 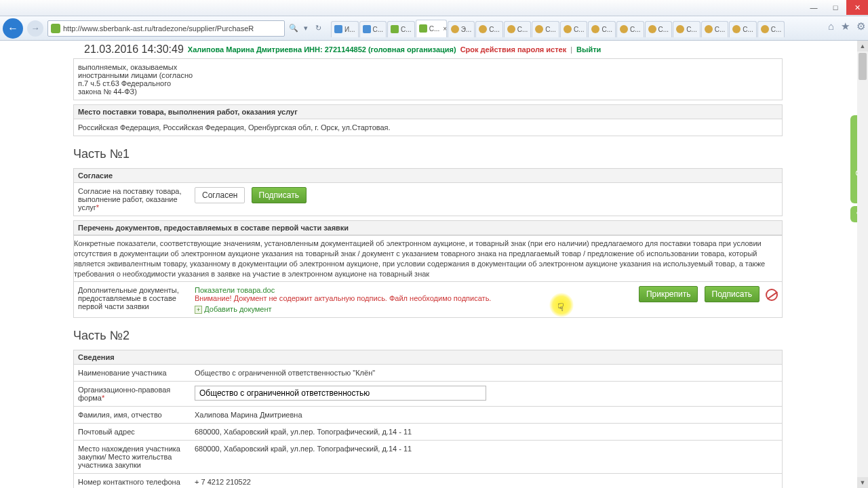 What do you see at coordinates (835, 7) in the screenshot?
I see `maximize-button: □` at bounding box center [835, 7].